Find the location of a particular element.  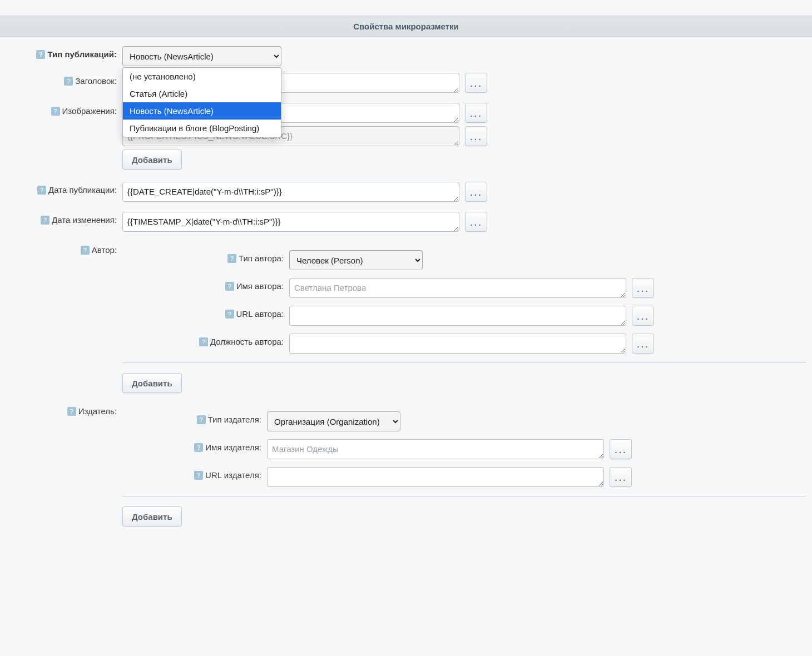

publisher-name-picker-button: ... is located at coordinates (621, 449).